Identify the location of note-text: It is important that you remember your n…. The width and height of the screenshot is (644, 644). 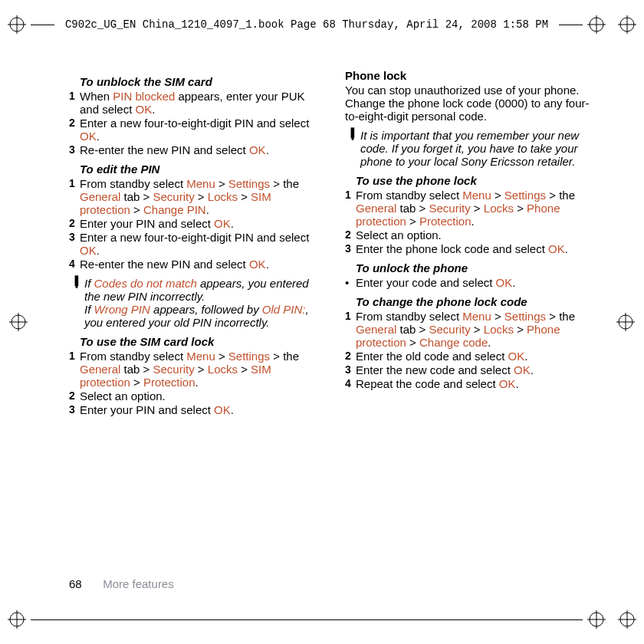
(479, 149).